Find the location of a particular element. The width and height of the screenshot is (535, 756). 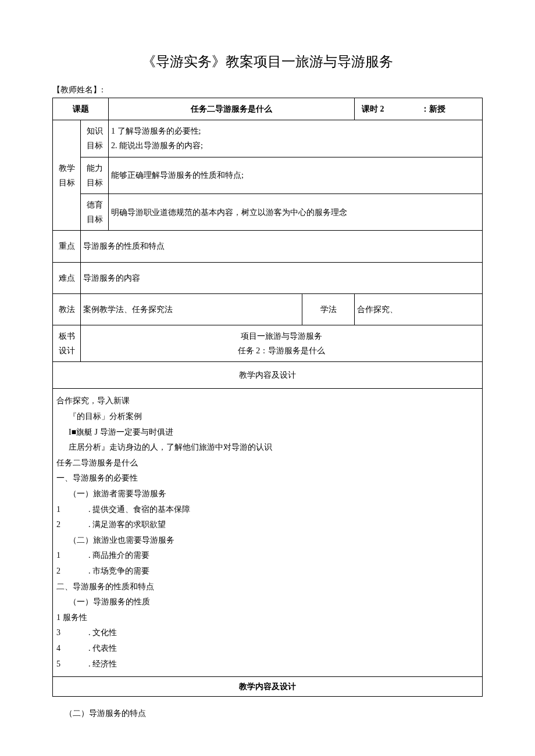

teacher-name-label: 【教师姓名】: is located at coordinates (268, 90).